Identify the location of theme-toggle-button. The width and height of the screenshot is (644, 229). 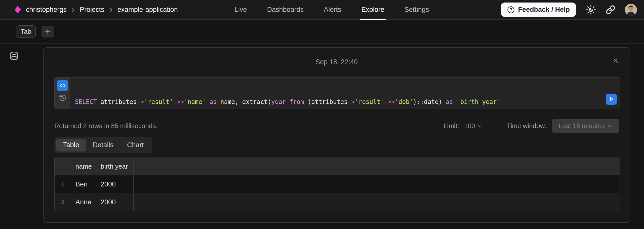
(591, 10).